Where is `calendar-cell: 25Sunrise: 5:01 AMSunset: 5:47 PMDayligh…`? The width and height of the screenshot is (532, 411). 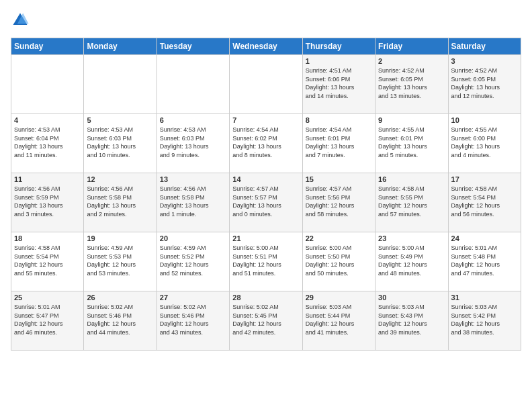
calendar-cell: 25Sunrise: 5:01 AMSunset: 5:47 PMDayligh… is located at coordinates (48, 321).